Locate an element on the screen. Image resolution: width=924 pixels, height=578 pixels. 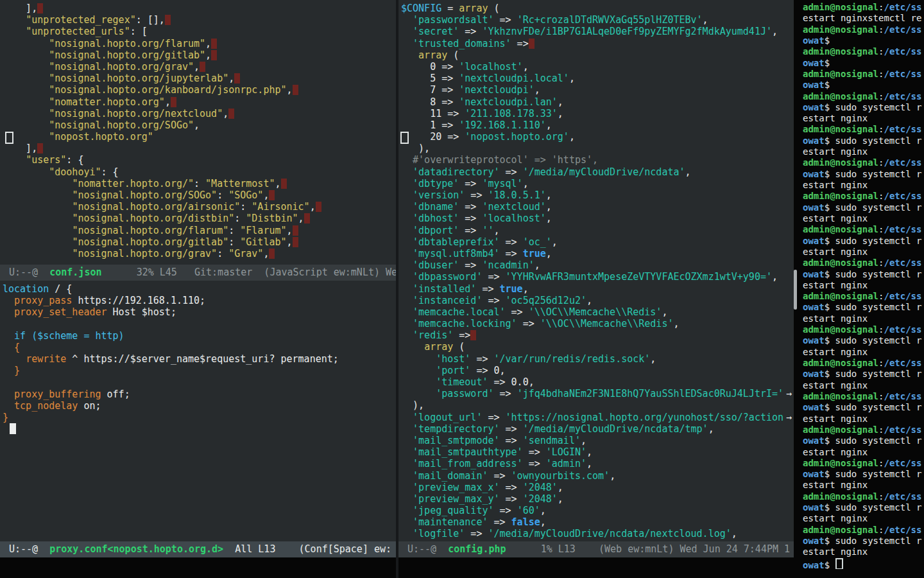
code-line: if ($scheme = http) is located at coordinates (200, 336).